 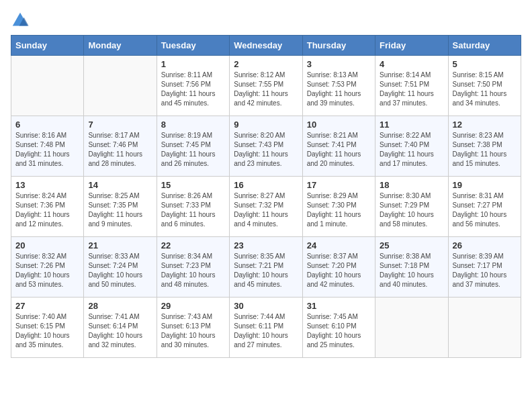 What do you see at coordinates (20, 20) in the screenshot?
I see `logo-icon` at bounding box center [20, 20].